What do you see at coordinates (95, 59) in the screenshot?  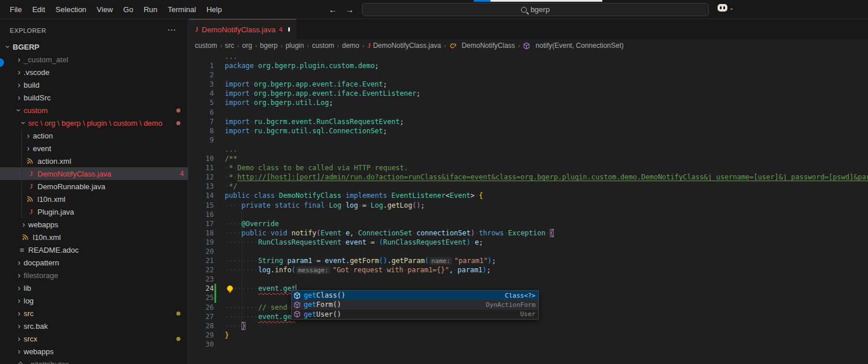 I see `tree-item--custom-atel: ›_custom_atel` at bounding box center [95, 59].